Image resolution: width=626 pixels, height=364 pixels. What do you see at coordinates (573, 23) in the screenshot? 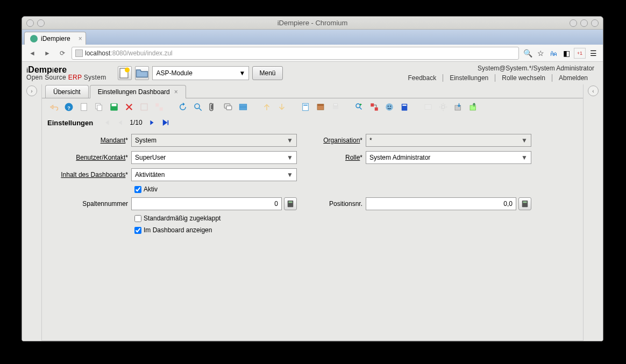
I see `window-minimize-icon` at bounding box center [573, 23].